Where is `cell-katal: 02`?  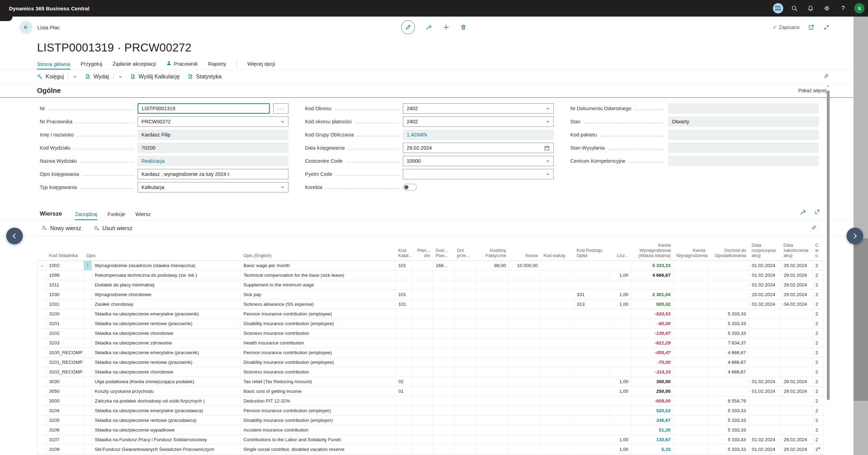
cell-katal: 02 is located at coordinates (404, 381).